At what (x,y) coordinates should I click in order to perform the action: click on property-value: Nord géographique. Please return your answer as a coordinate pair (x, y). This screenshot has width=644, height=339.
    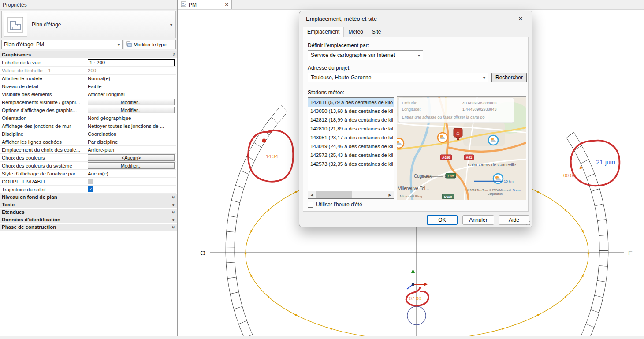
    Looking at the image, I should click on (131, 118).